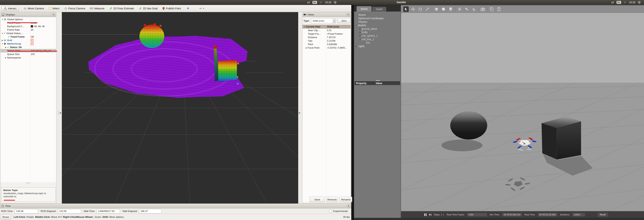  What do you see at coordinates (334, 21) in the screenshot?
I see `spinner-icon: ▲▼` at bounding box center [334, 21].